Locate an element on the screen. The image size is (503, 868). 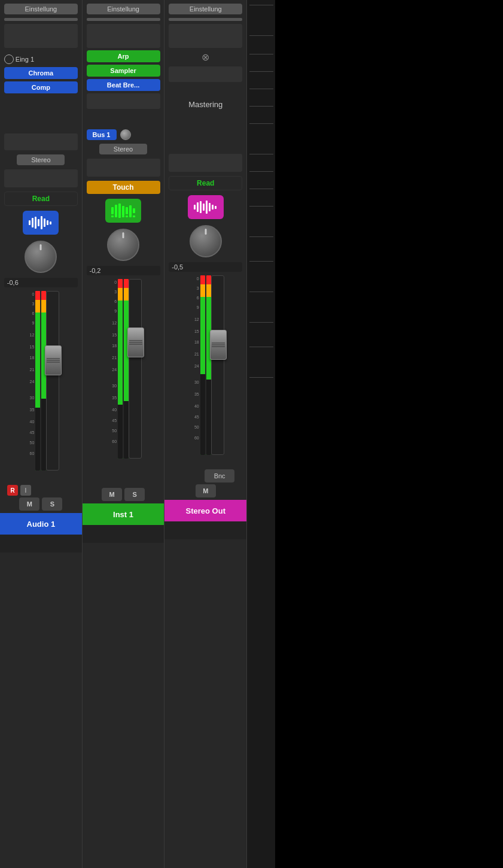
sampler-btn: Sampler is located at coordinates (123, 71).